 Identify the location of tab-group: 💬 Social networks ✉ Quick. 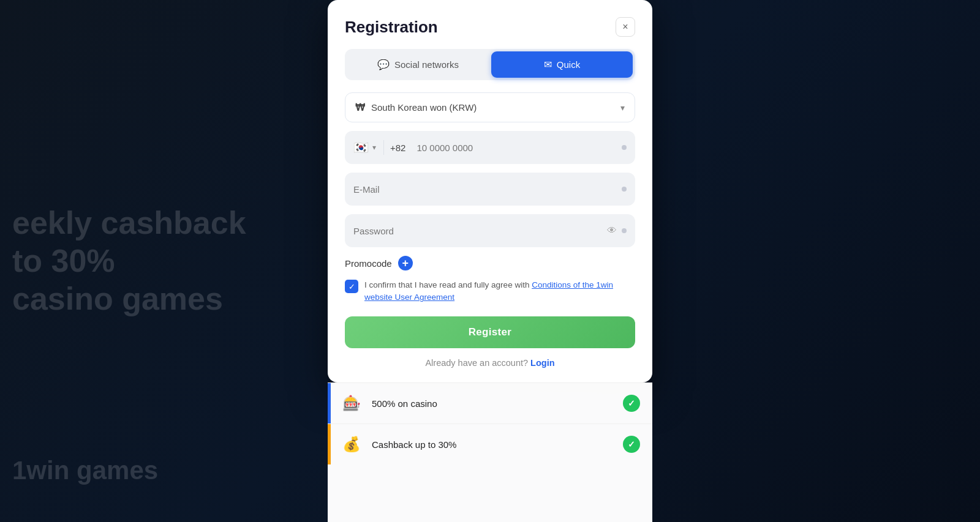
(490, 65).